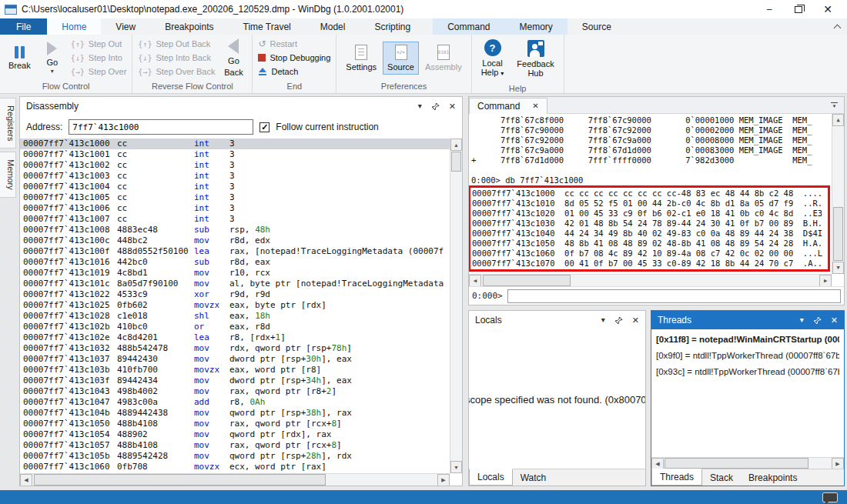 This screenshot has height=504, width=847. Describe the element at coordinates (420, 106) in the screenshot. I see `disassembly-dropdown-icon: ▾` at that location.